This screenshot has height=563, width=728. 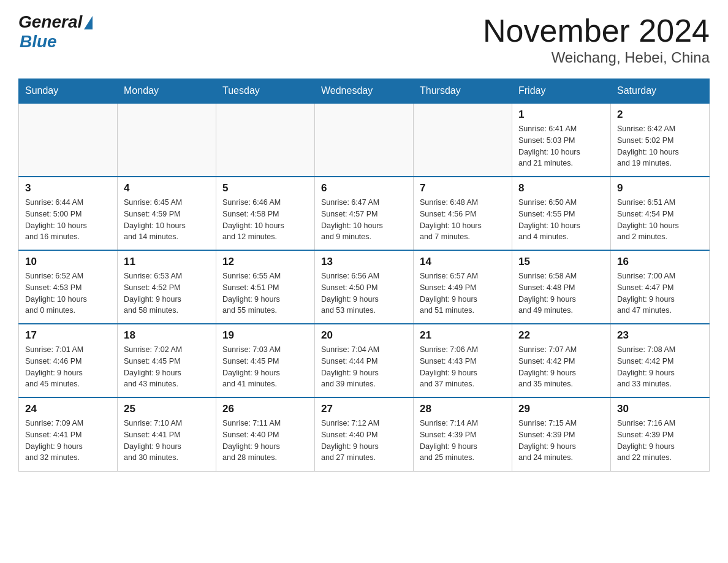 I want to click on day-number: 18, so click(x=167, y=335).